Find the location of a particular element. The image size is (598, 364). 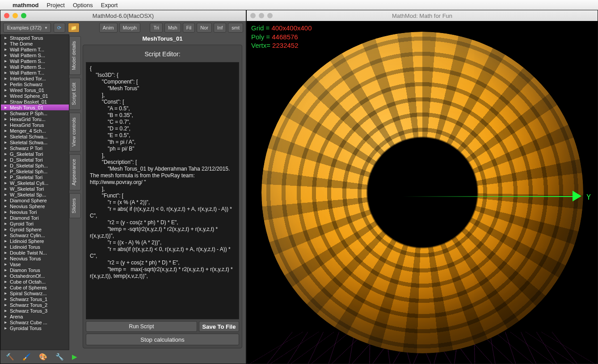

tree-item: Schwarz P Sph... is located at coordinates (35, 113).